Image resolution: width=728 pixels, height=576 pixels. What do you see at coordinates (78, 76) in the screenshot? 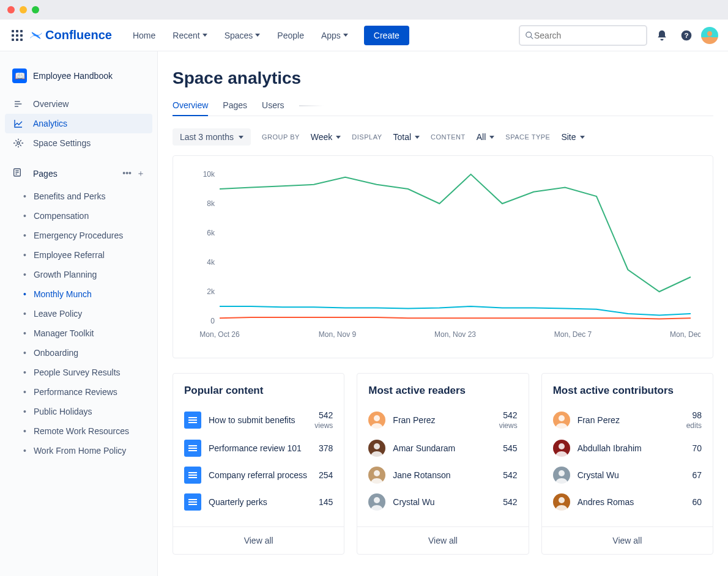
I see `space-header: 📖 Employee Handbook` at bounding box center [78, 76].